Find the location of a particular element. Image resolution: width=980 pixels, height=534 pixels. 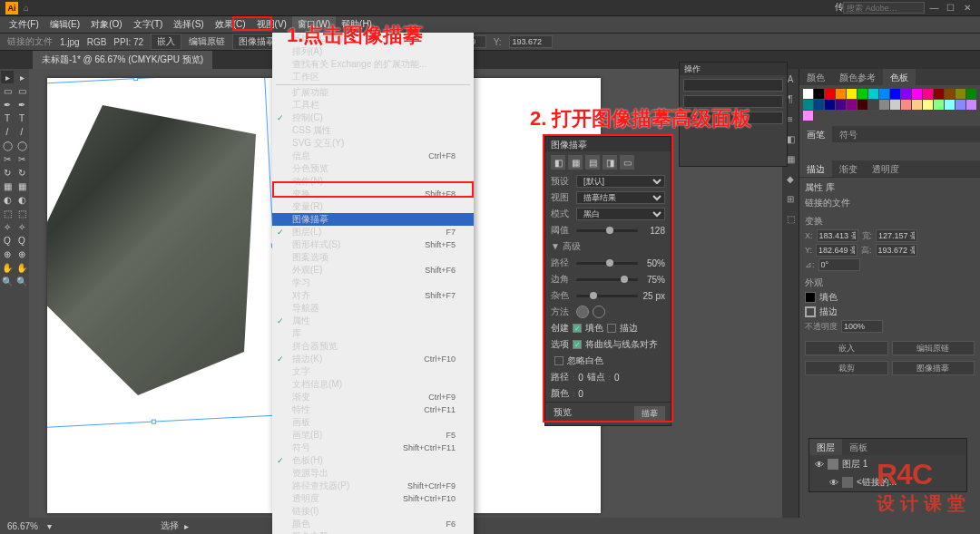

stroke-swatch is located at coordinates (810, 312).